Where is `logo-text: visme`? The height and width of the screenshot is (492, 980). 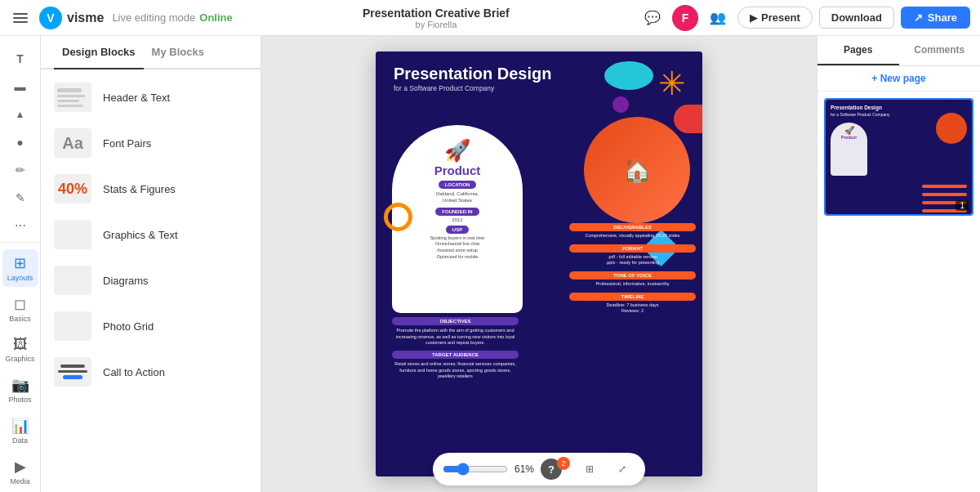
logo-text: visme is located at coordinates (85, 18).